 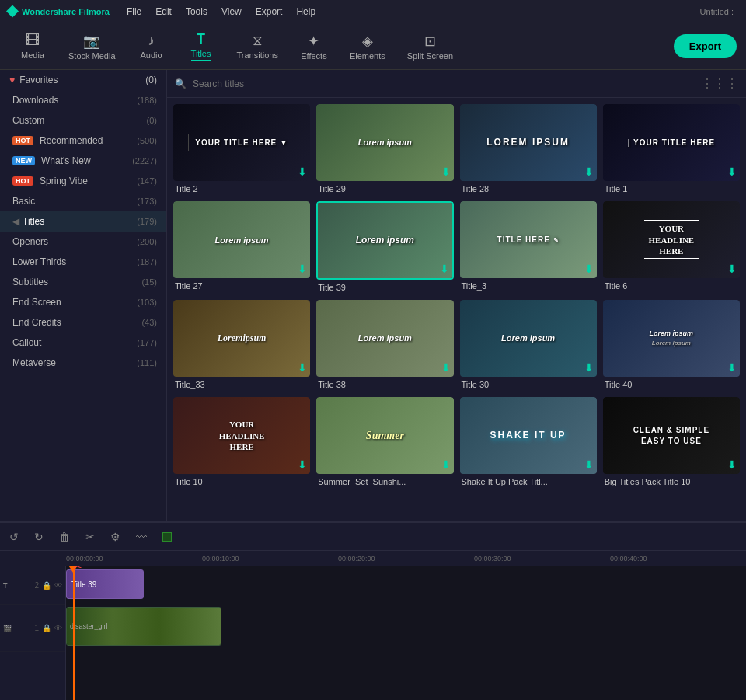 I want to click on playhead-line, so click(x=74, y=633).